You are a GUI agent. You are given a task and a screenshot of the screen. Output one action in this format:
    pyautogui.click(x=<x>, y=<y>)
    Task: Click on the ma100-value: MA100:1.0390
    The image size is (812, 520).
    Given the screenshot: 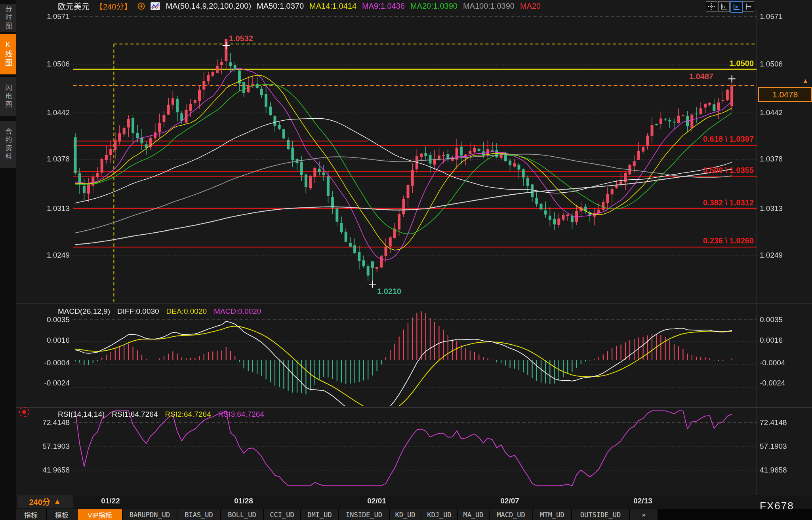 What is the action you would take?
    pyautogui.click(x=489, y=6)
    